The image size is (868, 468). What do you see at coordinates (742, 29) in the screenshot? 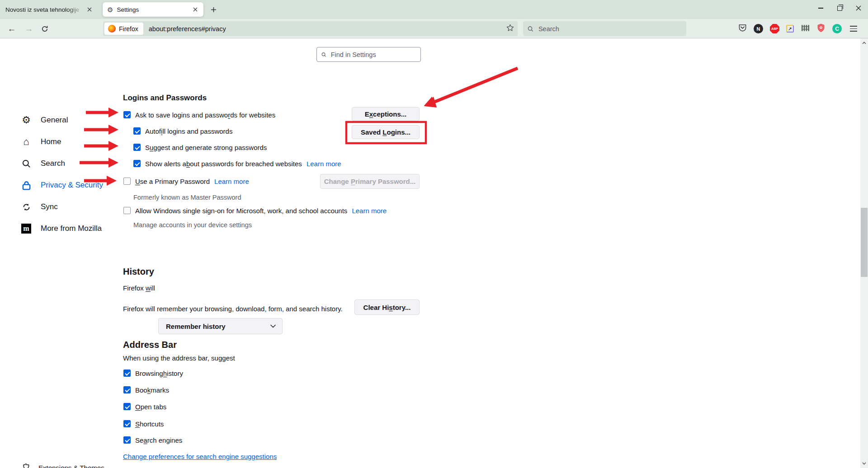
I see `pocket-icon` at bounding box center [742, 29].